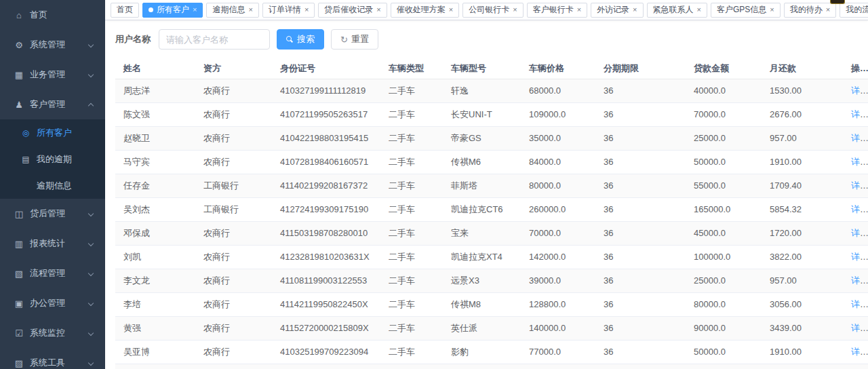 The image size is (868, 369). What do you see at coordinates (155, 161) in the screenshot?
I see `cell-name: 马守宾` at bounding box center [155, 161].